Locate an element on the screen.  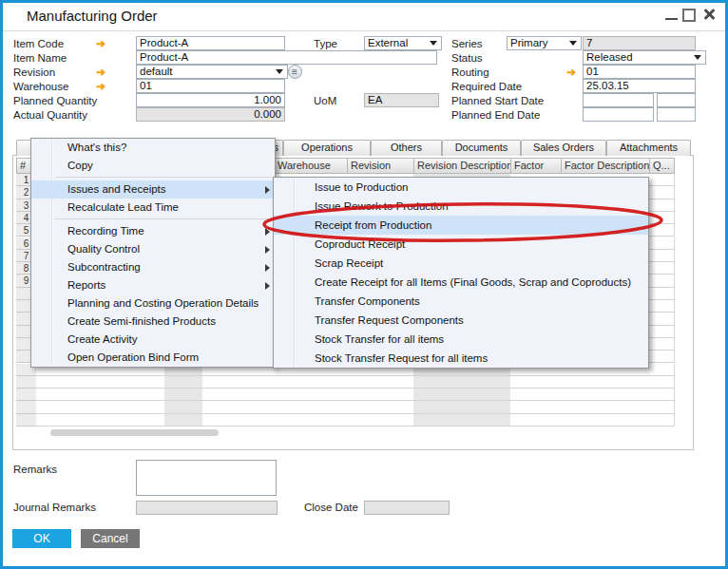
item-name-input: Product-A is located at coordinates (287, 57).